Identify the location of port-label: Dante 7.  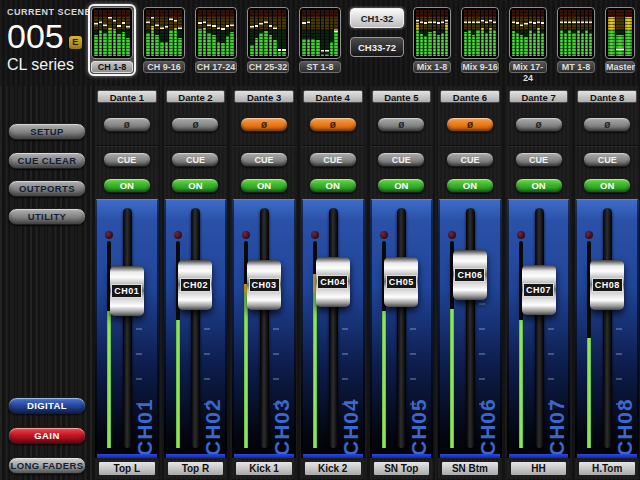
(539, 96).